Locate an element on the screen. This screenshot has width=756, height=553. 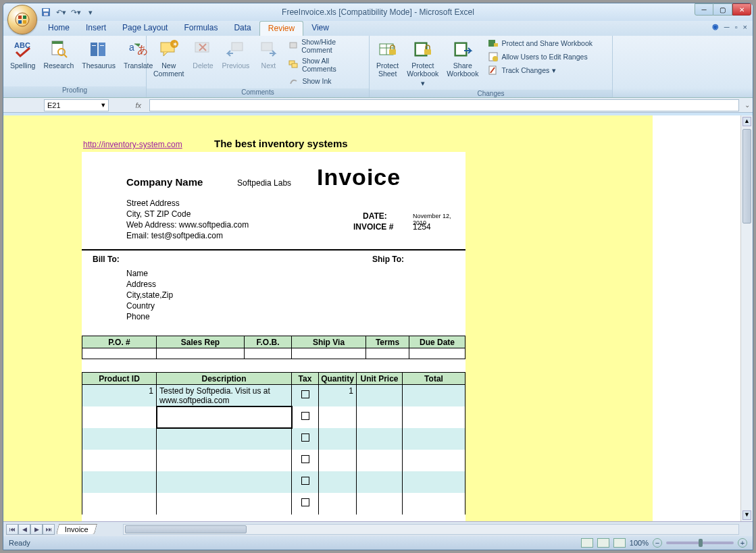
office-button is located at coordinates (22, 20).